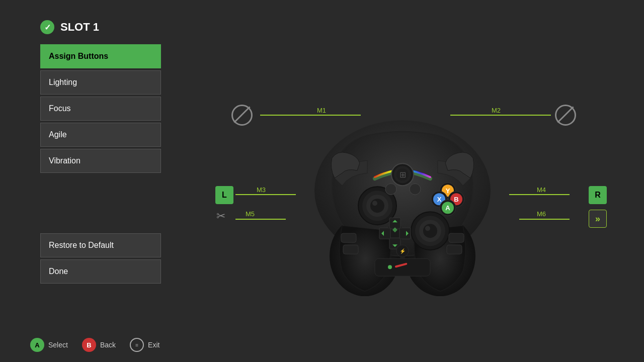  What do you see at coordinates (95, 345) in the screenshot?
I see `bottom-bar: A Select B Back ≡ Exit` at bounding box center [95, 345].